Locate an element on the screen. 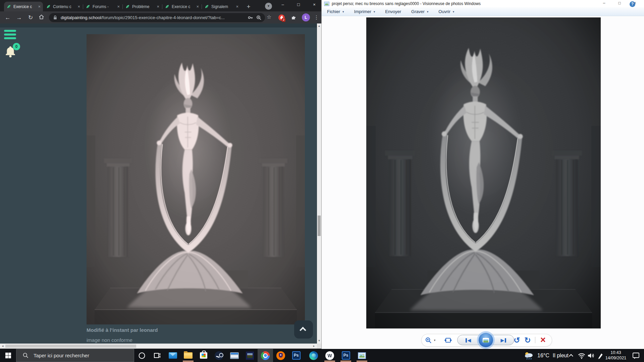  vertical-scroll-thumb is located at coordinates (319, 226).